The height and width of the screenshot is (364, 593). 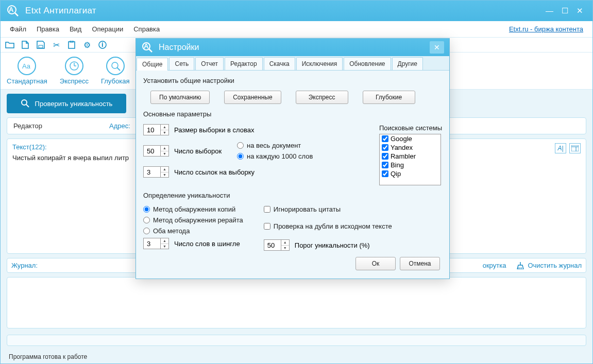 I want to click on mode-express-label: Экспресс, so click(x=74, y=81).